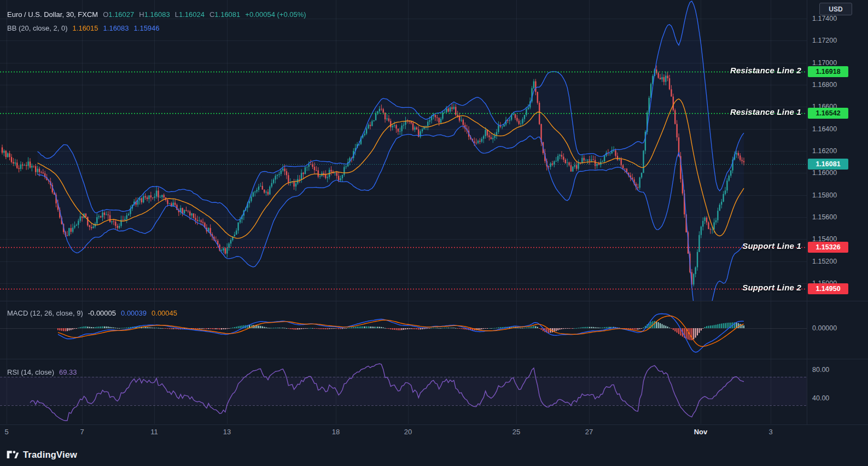 The width and height of the screenshot is (868, 466). Describe the element at coordinates (820, 370) in the screenshot. I see `rsi-upper-tick: 80.00` at that location.